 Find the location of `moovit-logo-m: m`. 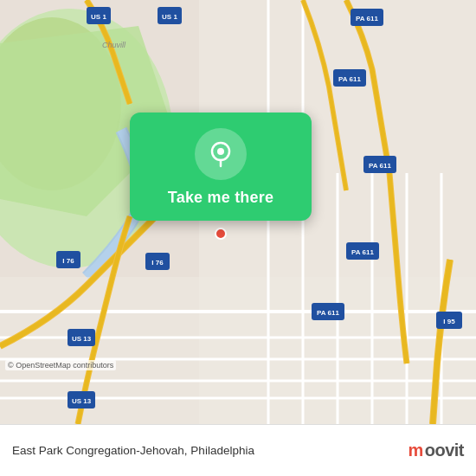

moovit-logo-m: m is located at coordinates (415, 450).